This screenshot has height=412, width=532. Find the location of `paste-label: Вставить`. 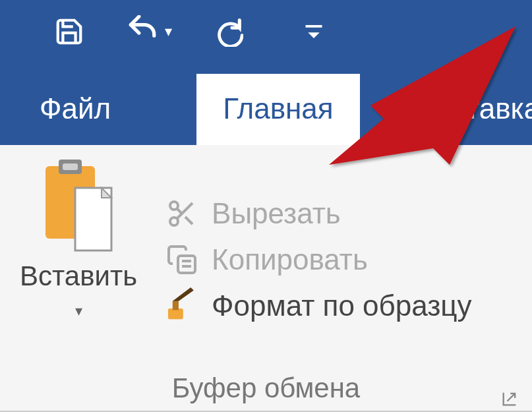

paste-label: Вставить is located at coordinates (78, 276).